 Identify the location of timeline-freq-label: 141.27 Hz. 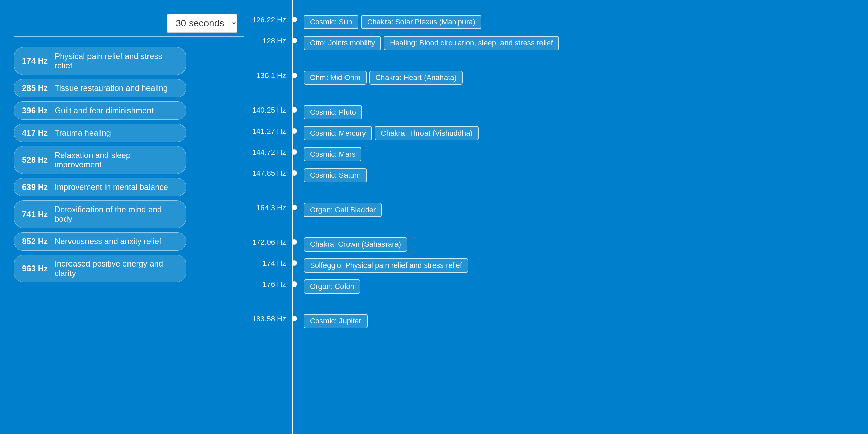
(271, 130).